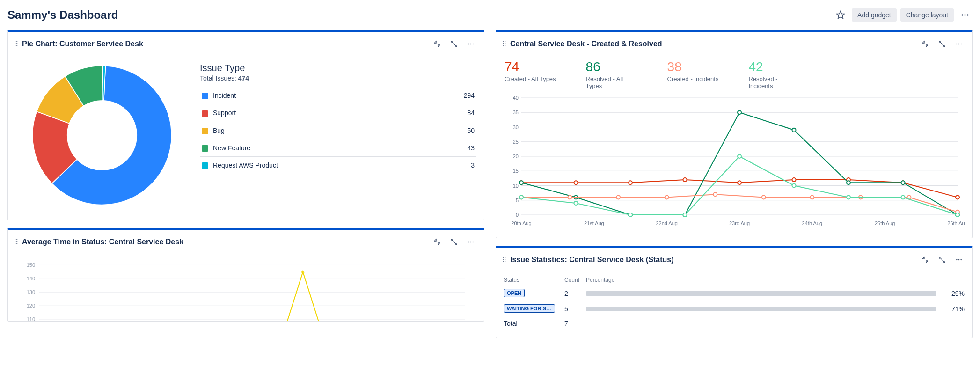 The width and height of the screenshot is (980, 389). I want to click on legend-row: Request AWS Product3, so click(338, 166).